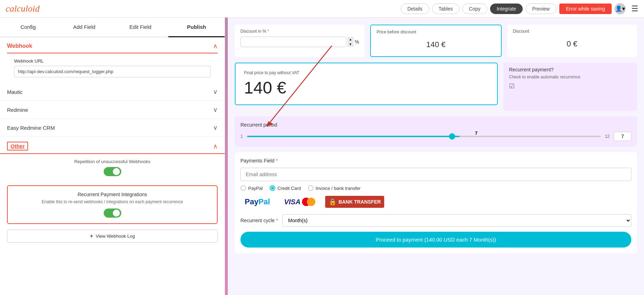 The image size is (644, 295). I want to click on price-before-label: Price before discount, so click(436, 32).